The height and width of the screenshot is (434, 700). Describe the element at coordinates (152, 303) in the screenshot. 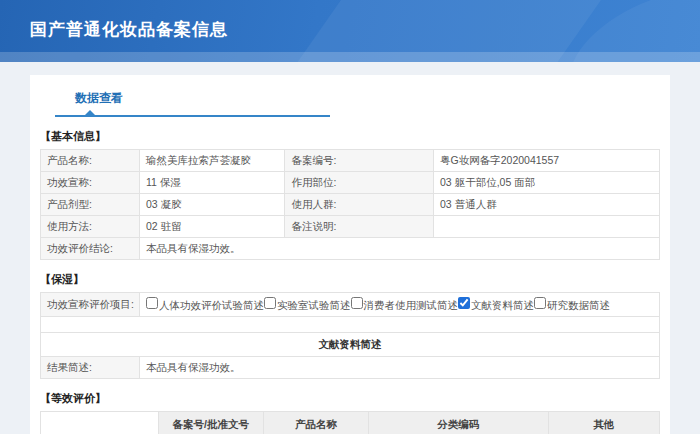

I see `checkbox-human-efficacy-test` at that location.